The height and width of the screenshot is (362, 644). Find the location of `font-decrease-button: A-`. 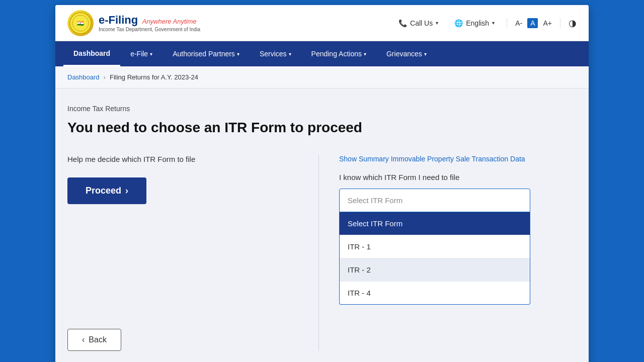

font-decrease-button: A- is located at coordinates (519, 23).